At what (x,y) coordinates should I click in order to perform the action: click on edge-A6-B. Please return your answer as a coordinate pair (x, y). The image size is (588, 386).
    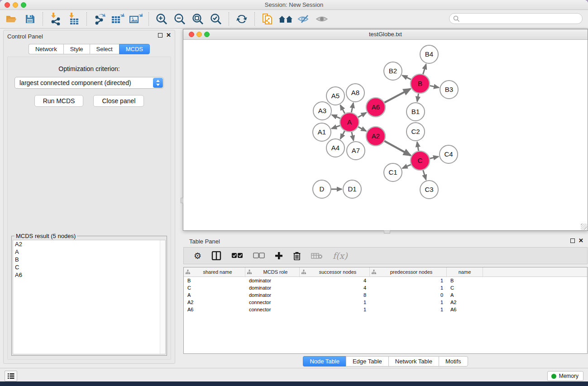
    Looking at the image, I should click on (397, 95).